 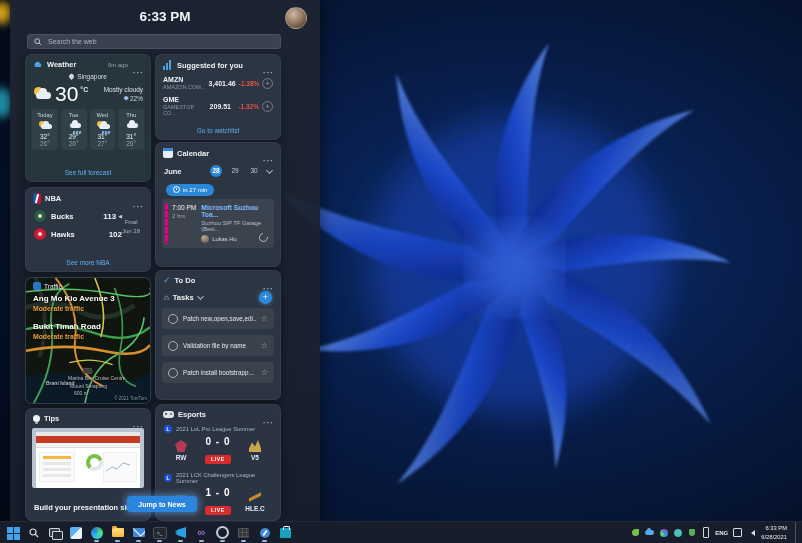 What do you see at coordinates (738, 532) in the screenshot?
I see `network-icon` at bounding box center [738, 532].